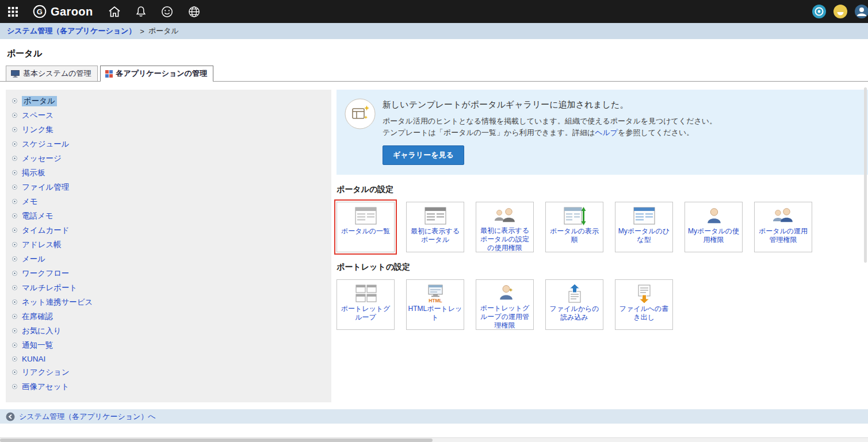 Image resolution: width=868 pixels, height=442 pixels. Describe the element at coordinates (58, 302) in the screenshot. I see `sidebar-item-label: ネット連携サービス` at that location.